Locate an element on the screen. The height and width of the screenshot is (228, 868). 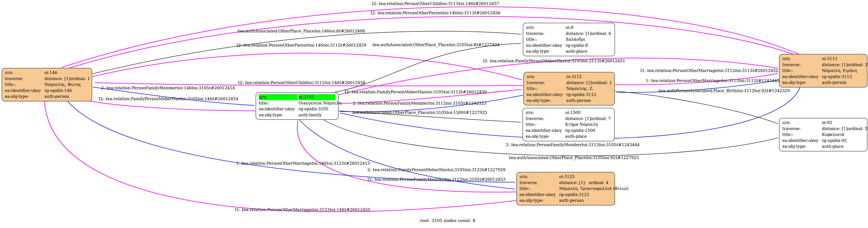
field-value-text: Νόμπελη, Ειρήνη is located at coordinates (840, 71).